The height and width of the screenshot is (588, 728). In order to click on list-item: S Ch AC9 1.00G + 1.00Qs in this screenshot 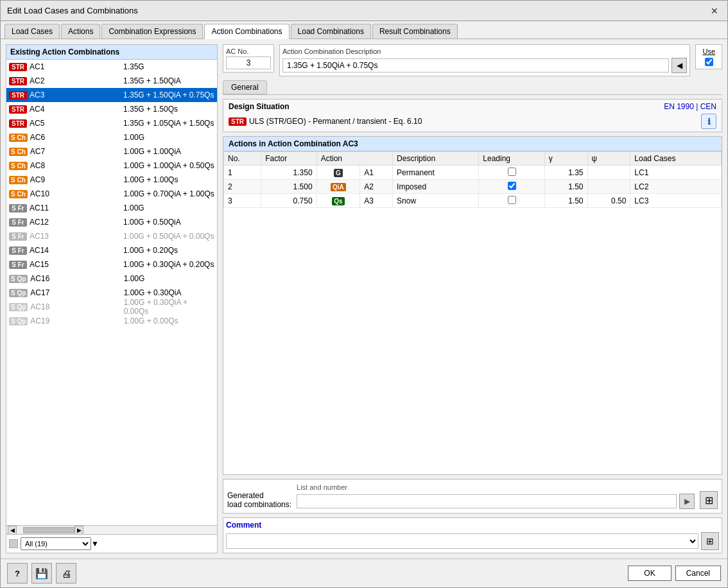, I will do `click(112, 180)`.